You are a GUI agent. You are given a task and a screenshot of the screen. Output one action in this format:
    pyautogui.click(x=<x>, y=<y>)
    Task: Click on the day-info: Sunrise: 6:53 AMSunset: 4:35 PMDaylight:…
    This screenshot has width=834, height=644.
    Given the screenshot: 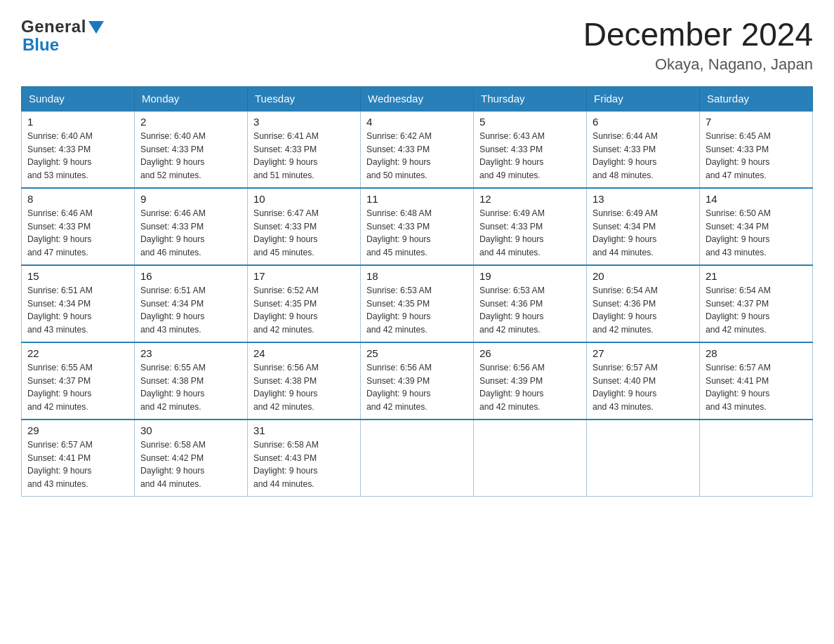 What is the action you would take?
    pyautogui.click(x=417, y=311)
    